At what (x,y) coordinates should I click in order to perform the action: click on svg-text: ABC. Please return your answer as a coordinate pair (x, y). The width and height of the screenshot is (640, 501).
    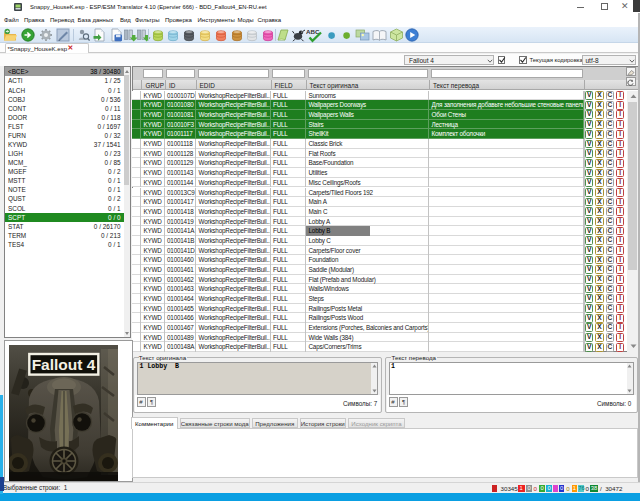
    Looking at the image, I should click on (313, 32).